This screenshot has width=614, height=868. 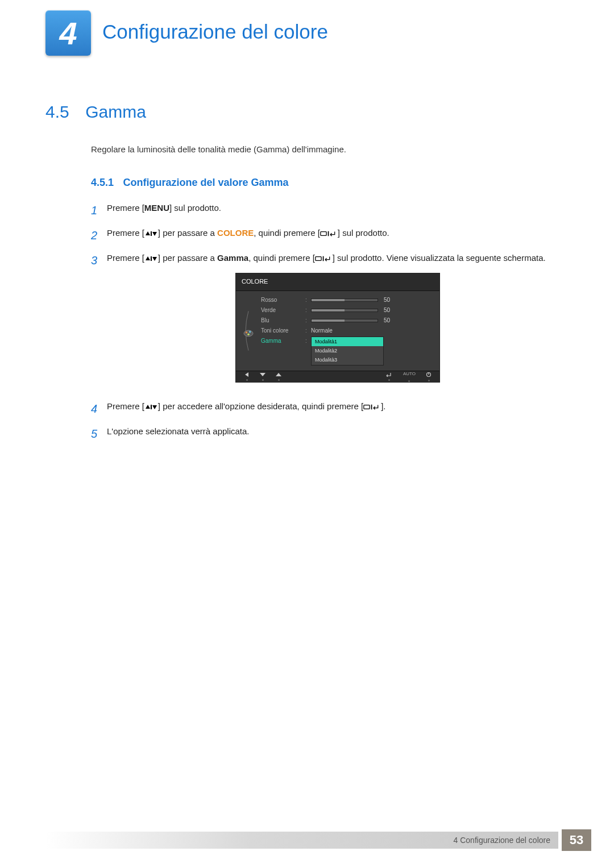 I want to click on step-2: 2 Premere [] per passare a COLORE, quind…, so click(x=330, y=235).